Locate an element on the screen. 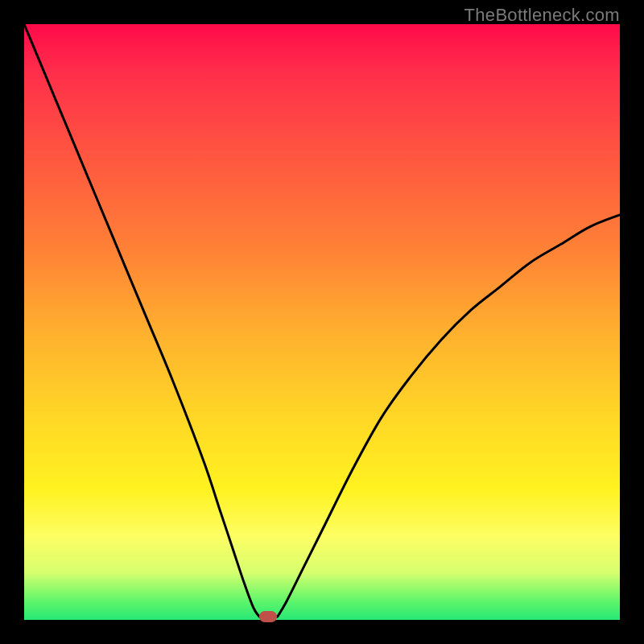 This screenshot has height=644, width=644. optimal-marker is located at coordinates (268, 617).